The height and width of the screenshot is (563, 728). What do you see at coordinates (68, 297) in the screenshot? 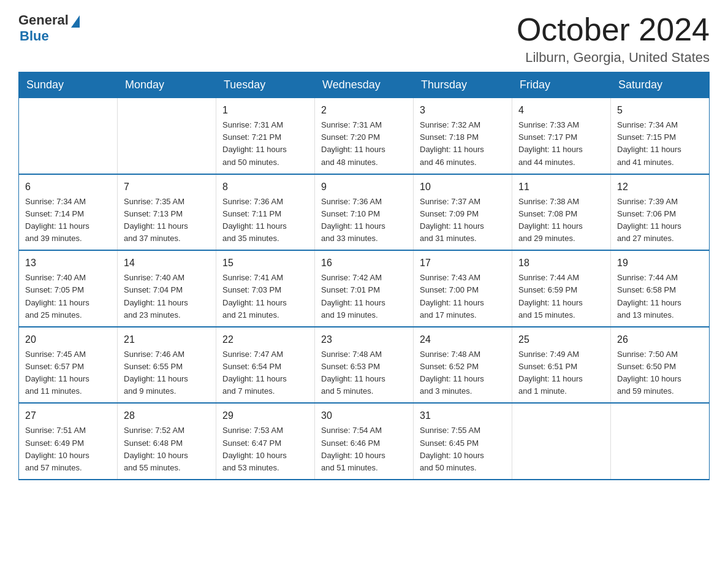
I see `day-info: Sunrise: 7:40 AM Sunset: 7:05 PM Dayligh…` at bounding box center [68, 297].